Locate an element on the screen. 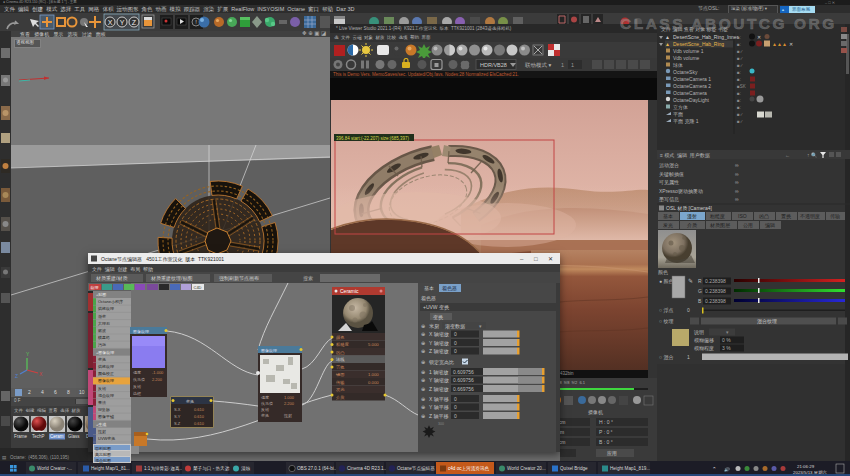 The image size is (850, 476). svg-text: 材质图层 is located at coordinates (720, 226).